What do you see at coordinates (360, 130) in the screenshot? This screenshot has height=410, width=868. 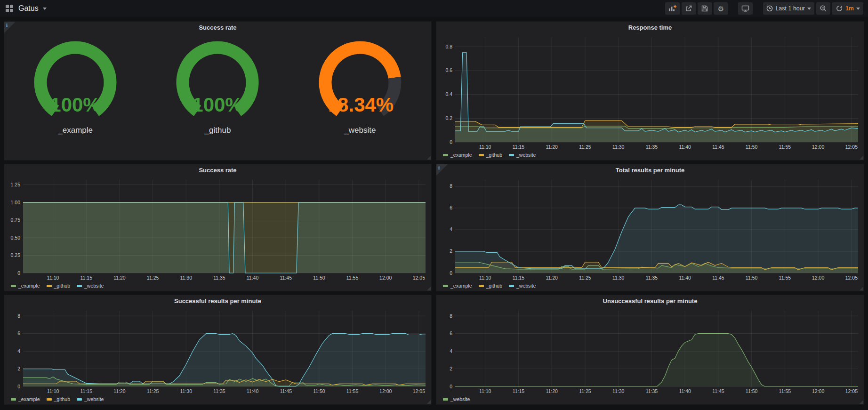 I see `gauge-label: _website` at bounding box center [360, 130].